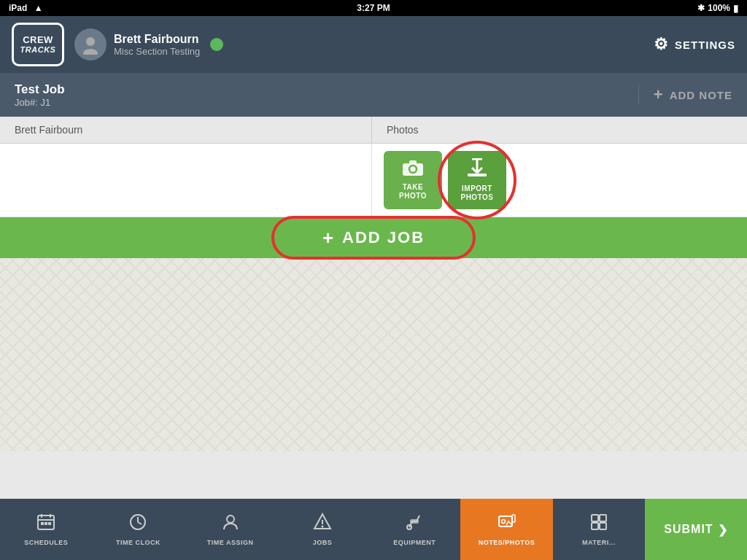 The image size is (747, 560). Describe the element at coordinates (705, 45) in the screenshot. I see `settings-label: SETTINGS` at that location.